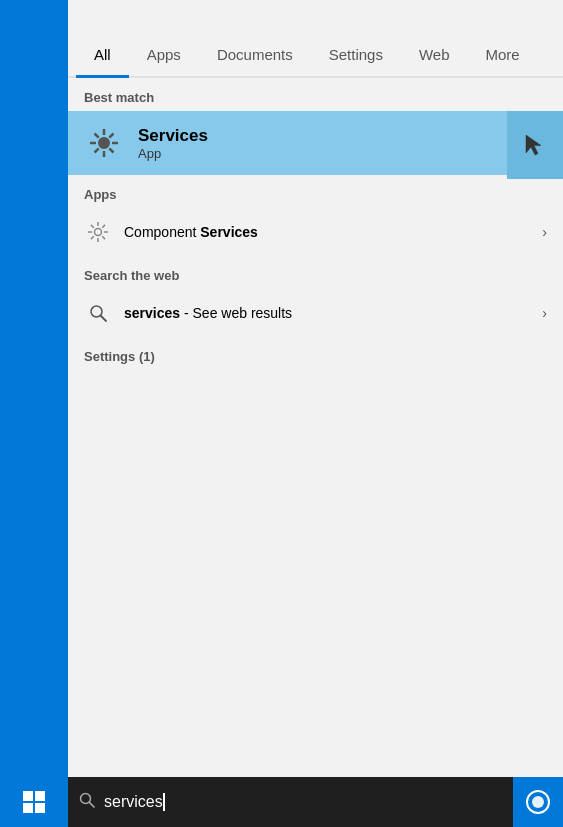 This screenshot has height=827, width=563. Describe the element at coordinates (316, 94) in the screenshot. I see `best-match-header: Best match` at that location.